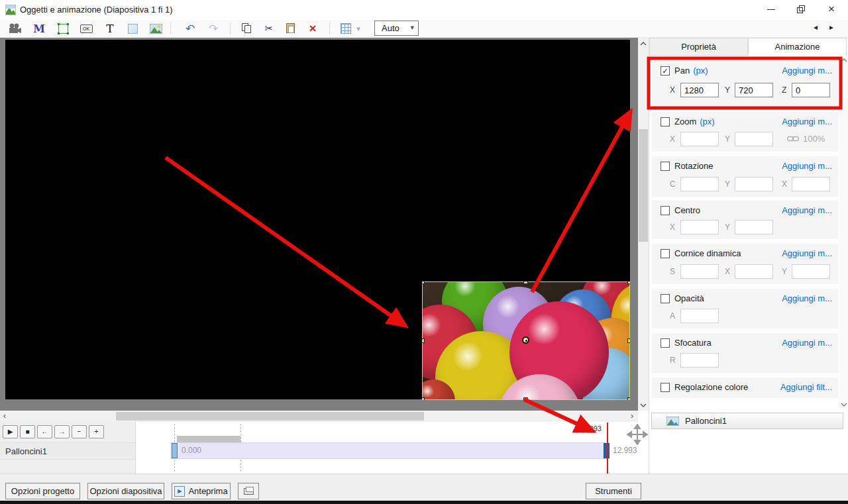 This screenshot has height=504, width=848. I want to click on scroll-up-button, so click(643, 44).